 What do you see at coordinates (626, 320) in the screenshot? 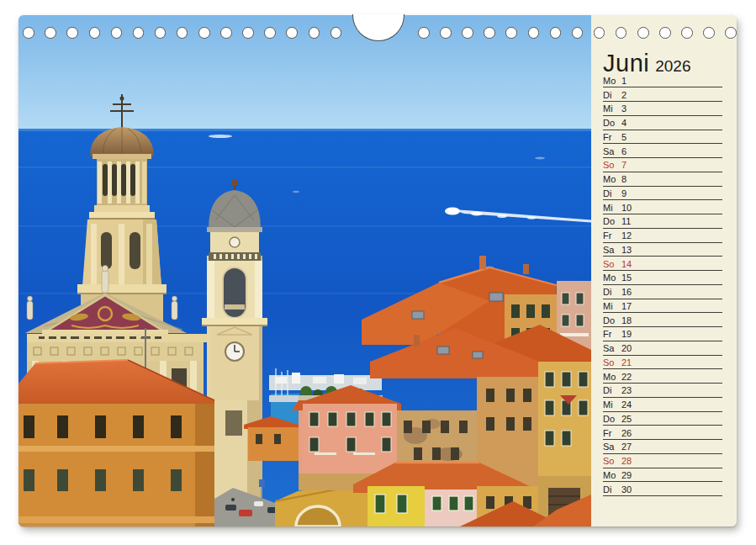
I see `day-number: 18` at bounding box center [626, 320].